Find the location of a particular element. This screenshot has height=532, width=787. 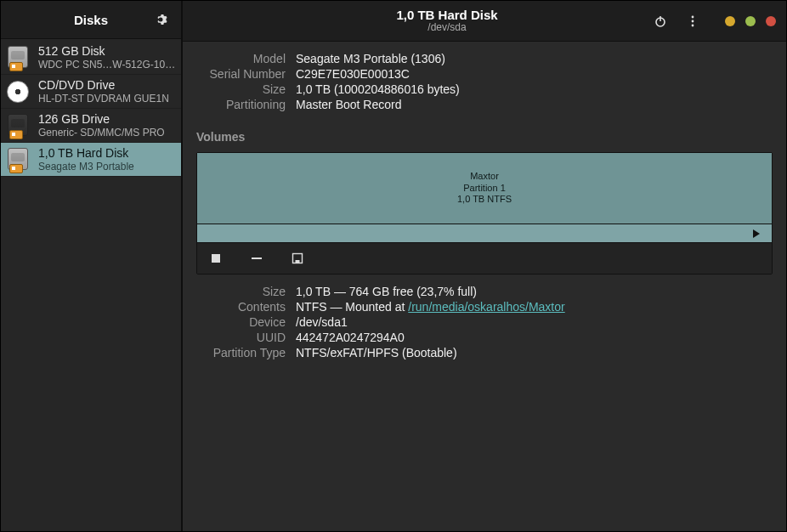

disk-sub: WDC PC SN5…W-512G-1014 is located at coordinates (107, 65).